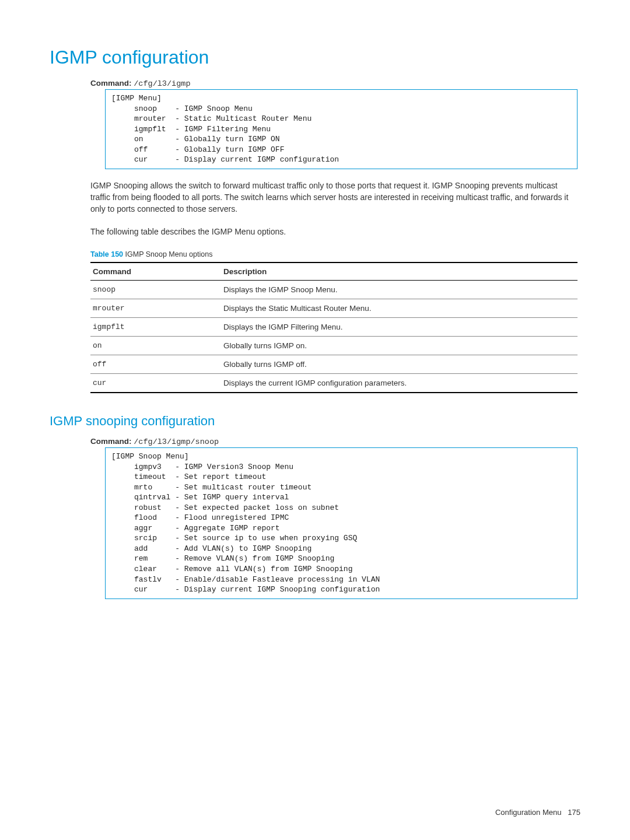 This screenshot has width=630, height=840. I want to click on table-cell-command: snoop, so click(156, 290).